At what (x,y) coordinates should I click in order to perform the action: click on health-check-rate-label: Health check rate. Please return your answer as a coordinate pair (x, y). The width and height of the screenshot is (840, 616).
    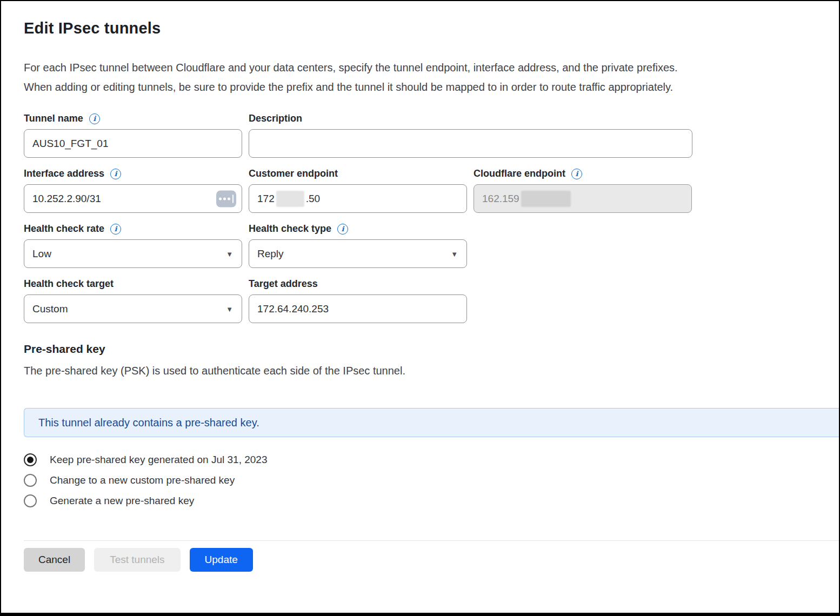
    Looking at the image, I should click on (64, 229).